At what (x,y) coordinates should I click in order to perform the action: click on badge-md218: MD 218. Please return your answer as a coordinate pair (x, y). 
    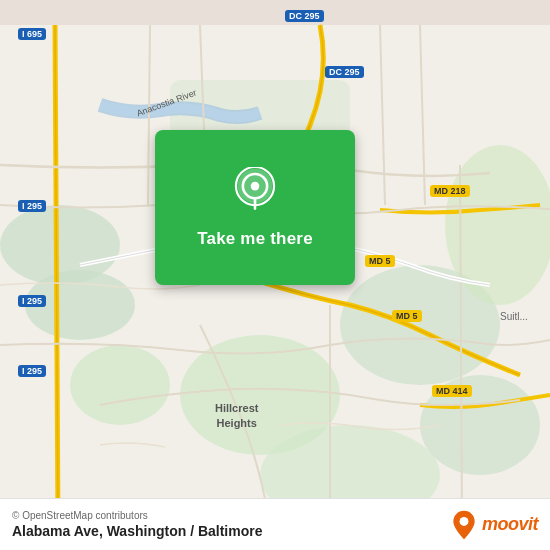
    Looking at the image, I should click on (450, 191).